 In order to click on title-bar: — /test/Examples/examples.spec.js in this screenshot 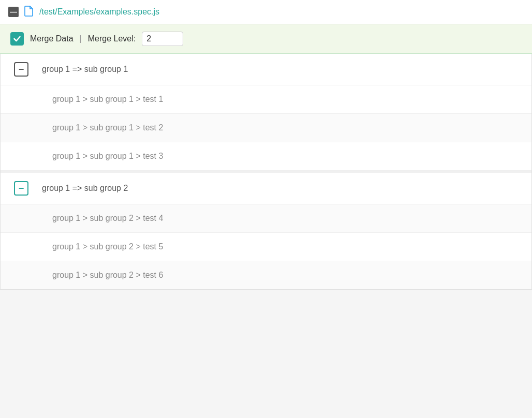, I will do `click(266, 12)`.